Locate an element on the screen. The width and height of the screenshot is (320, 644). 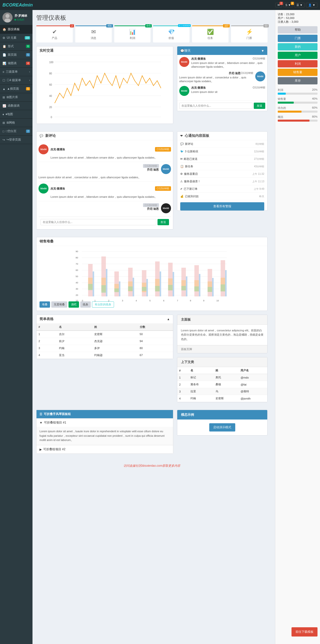
info-box-profit: 📊 利润 4+5 is located at coordinates (133, 34).